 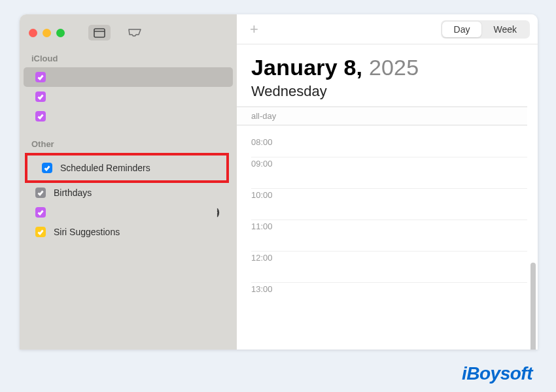 What do you see at coordinates (128, 193) in the screenshot?
I see `calendar-item-birthdays: Birthdays` at bounding box center [128, 193].